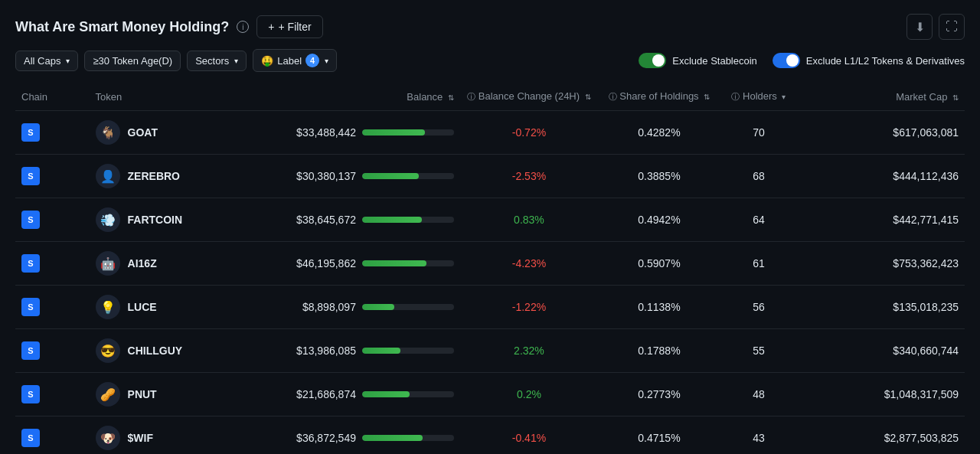  Describe the element at coordinates (108, 263) in the screenshot. I see `token-avatar-3: 🤖` at that location.